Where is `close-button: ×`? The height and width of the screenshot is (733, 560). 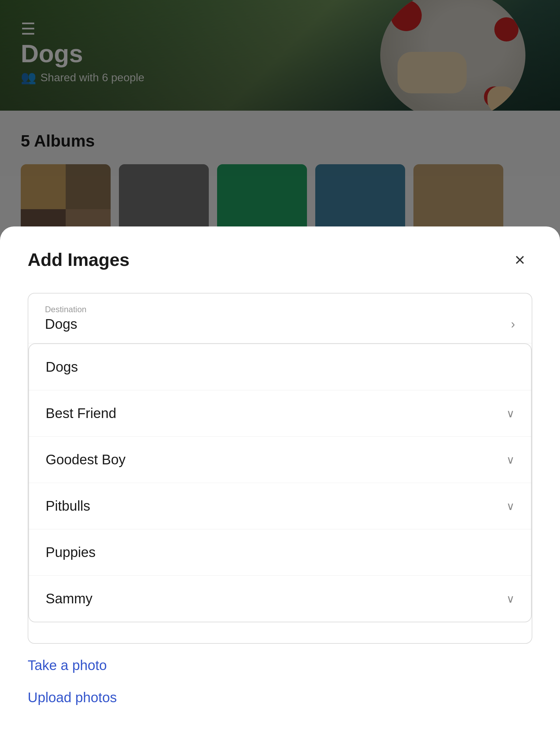
close-button: × is located at coordinates (520, 260).